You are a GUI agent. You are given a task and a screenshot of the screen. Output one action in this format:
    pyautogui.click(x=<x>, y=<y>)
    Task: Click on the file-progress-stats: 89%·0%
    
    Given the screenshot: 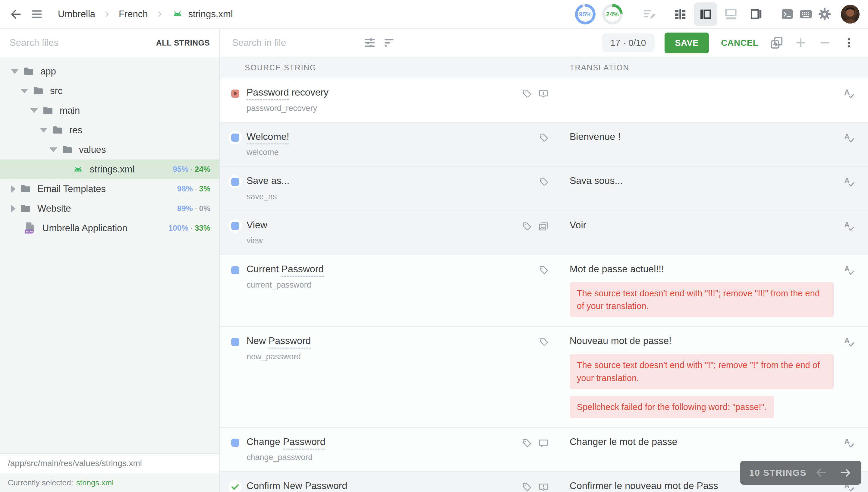 What is the action you would take?
    pyautogui.click(x=191, y=208)
    